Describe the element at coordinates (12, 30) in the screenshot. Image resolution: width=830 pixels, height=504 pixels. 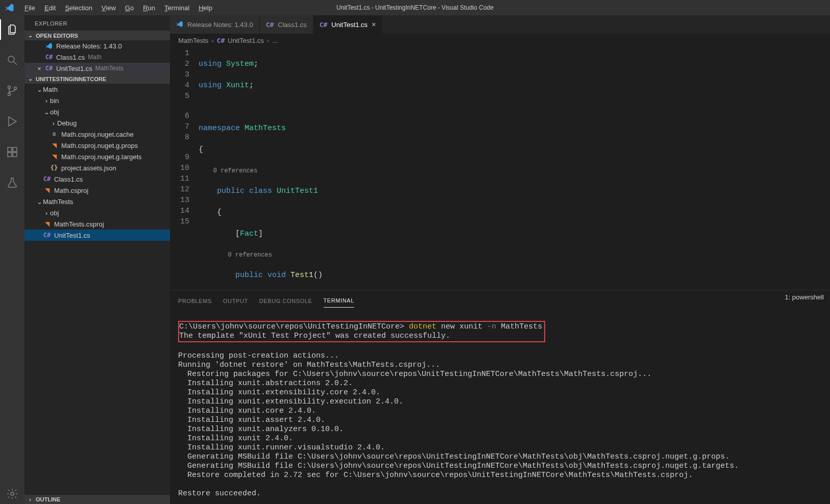
I see `files-icon` at that location.